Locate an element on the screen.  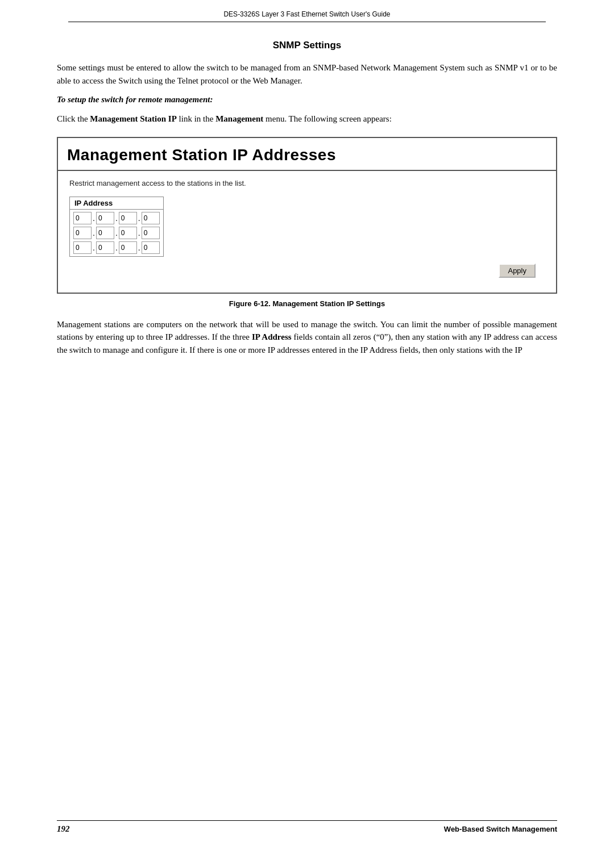
ip-address-label: IP Address is located at coordinates (117, 203).